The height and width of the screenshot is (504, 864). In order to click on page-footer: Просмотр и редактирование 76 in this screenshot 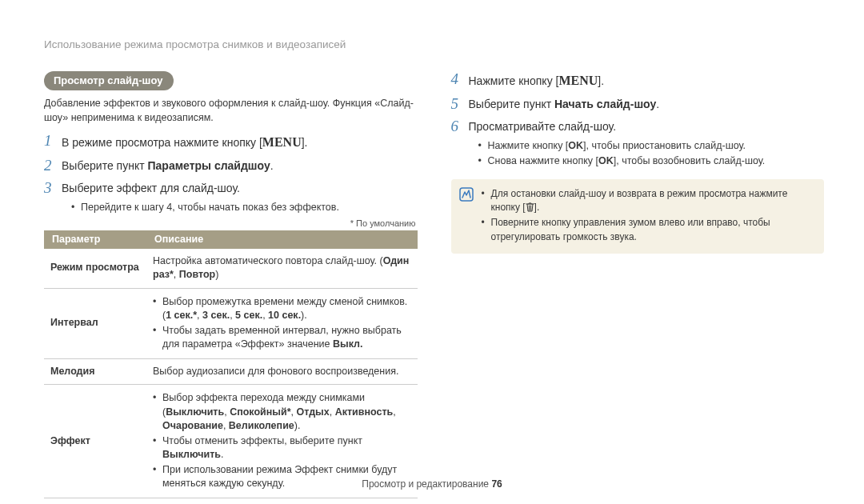, I will do `click(432, 484)`.